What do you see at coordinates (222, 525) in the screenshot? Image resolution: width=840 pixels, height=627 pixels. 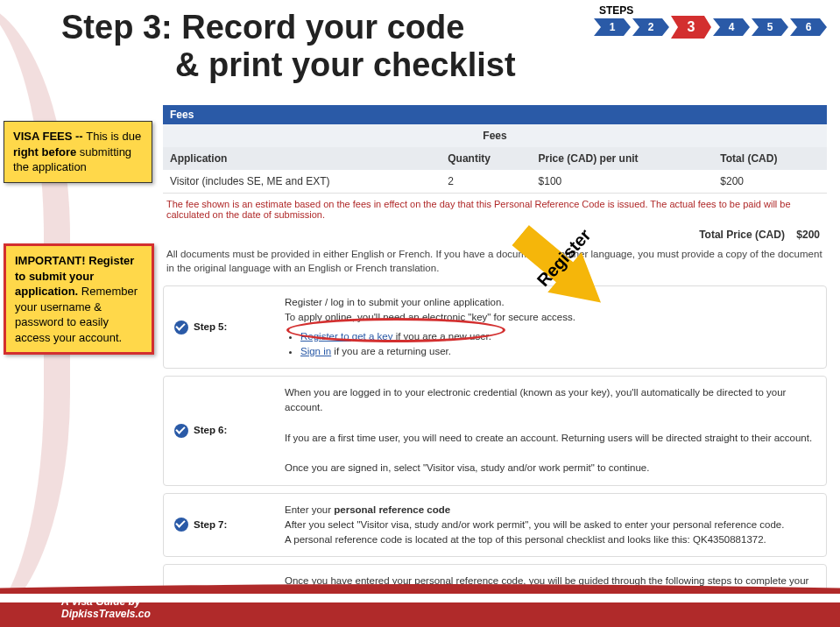 I see `step-label: Step 7:` at bounding box center [222, 525].